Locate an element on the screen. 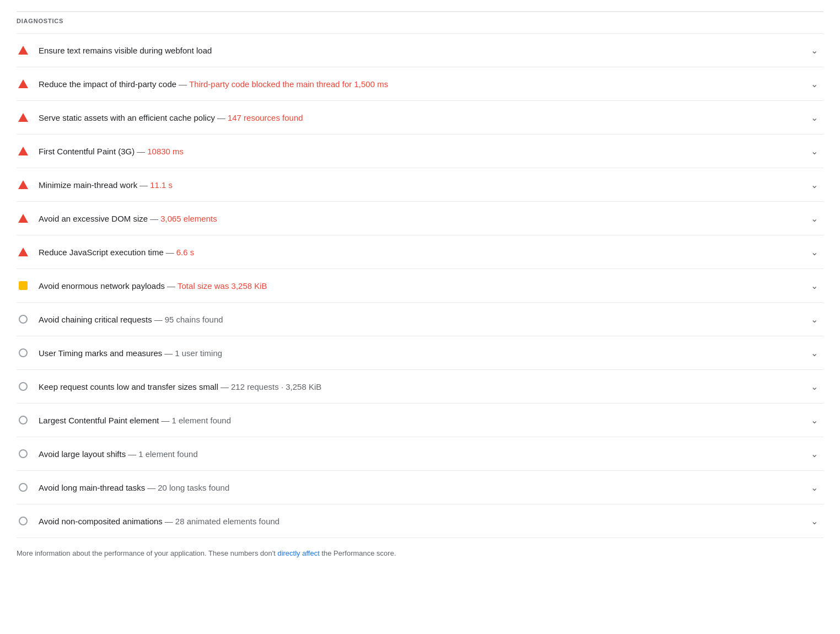 This screenshot has width=840, height=634. diagnostic-detail-lcp: 1 element found is located at coordinates (201, 420).